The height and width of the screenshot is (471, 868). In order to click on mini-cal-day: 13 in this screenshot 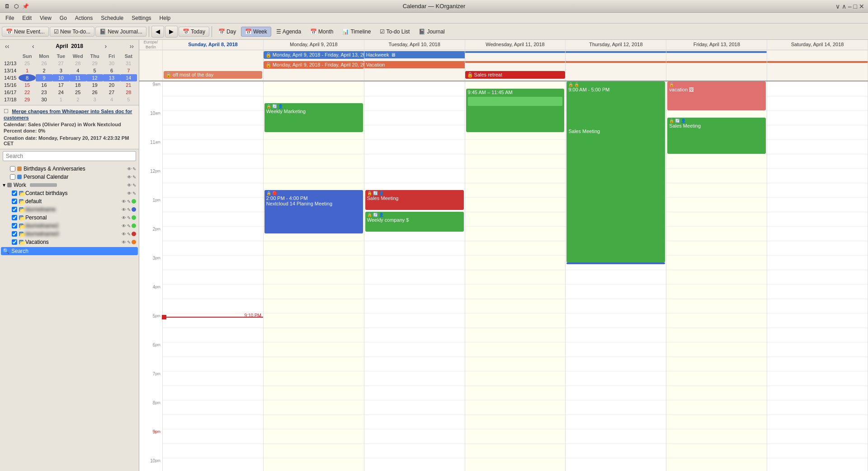, I will do `click(111, 78)`.